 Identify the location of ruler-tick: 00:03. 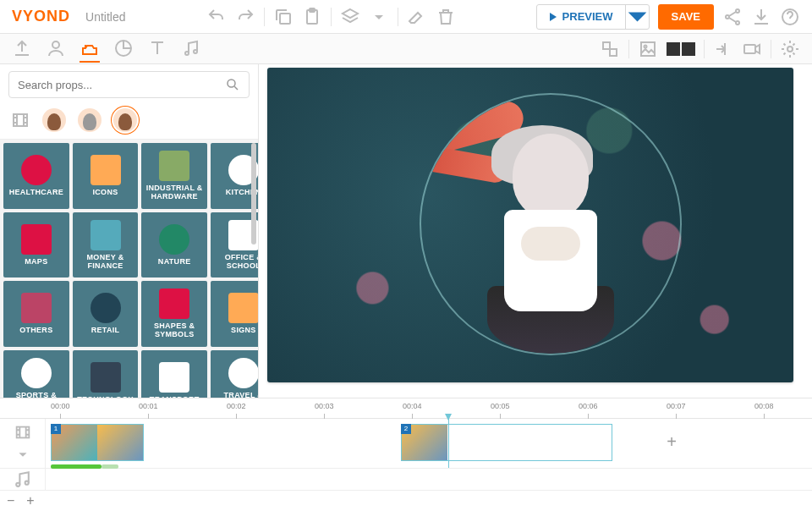
(325, 406).